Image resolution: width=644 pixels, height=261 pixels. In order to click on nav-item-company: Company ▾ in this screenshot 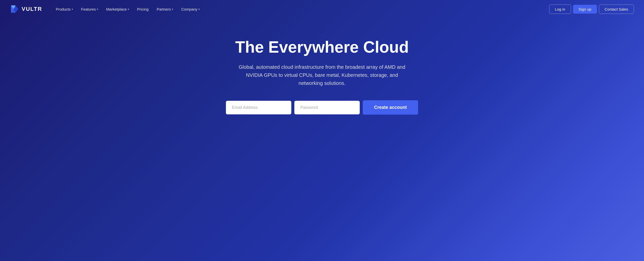, I will do `click(190, 9)`.